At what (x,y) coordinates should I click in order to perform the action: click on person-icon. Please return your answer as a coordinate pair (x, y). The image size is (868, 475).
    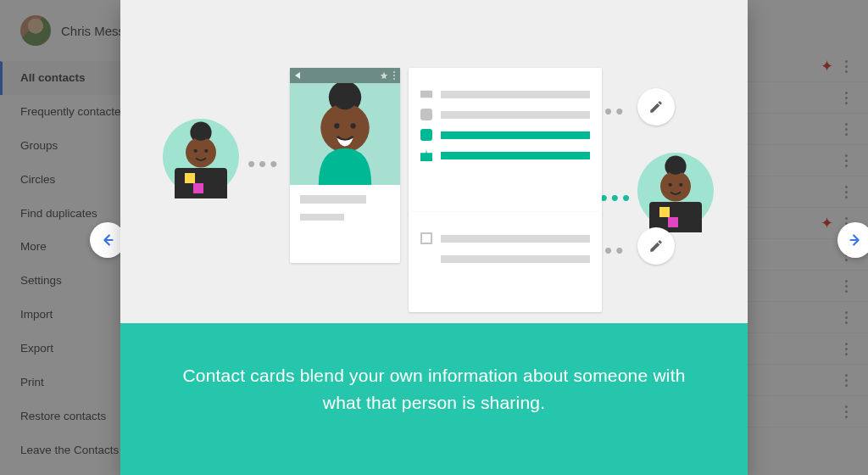
    Looking at the image, I should click on (345, 134).